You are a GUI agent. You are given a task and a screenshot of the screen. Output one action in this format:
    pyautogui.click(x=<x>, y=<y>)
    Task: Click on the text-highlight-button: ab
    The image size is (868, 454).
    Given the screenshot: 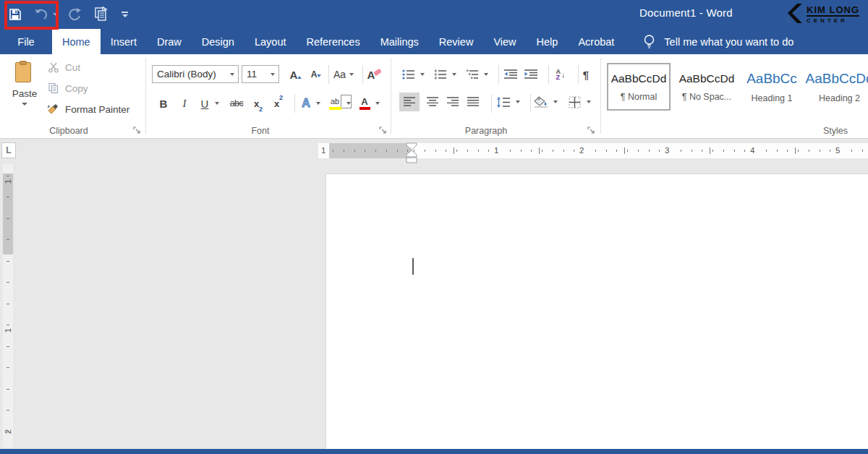 What is the action you would take?
    pyautogui.click(x=335, y=103)
    